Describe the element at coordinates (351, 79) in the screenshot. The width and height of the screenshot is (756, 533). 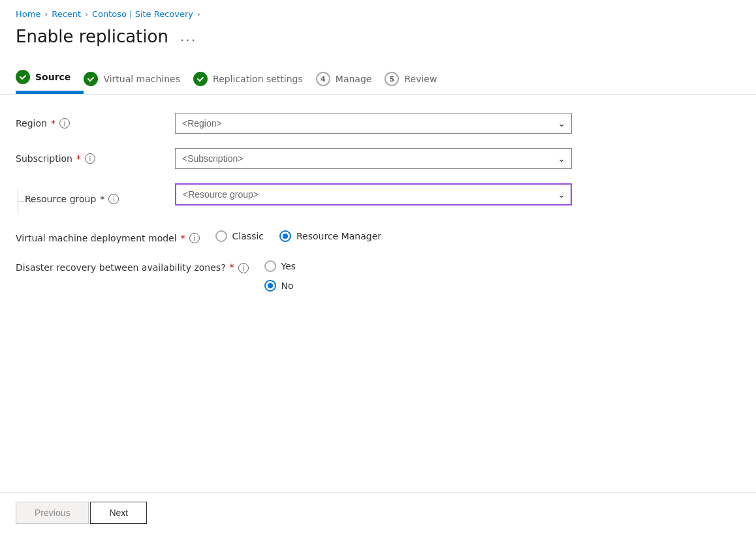
I see `step-manage: 4 Manage` at that location.